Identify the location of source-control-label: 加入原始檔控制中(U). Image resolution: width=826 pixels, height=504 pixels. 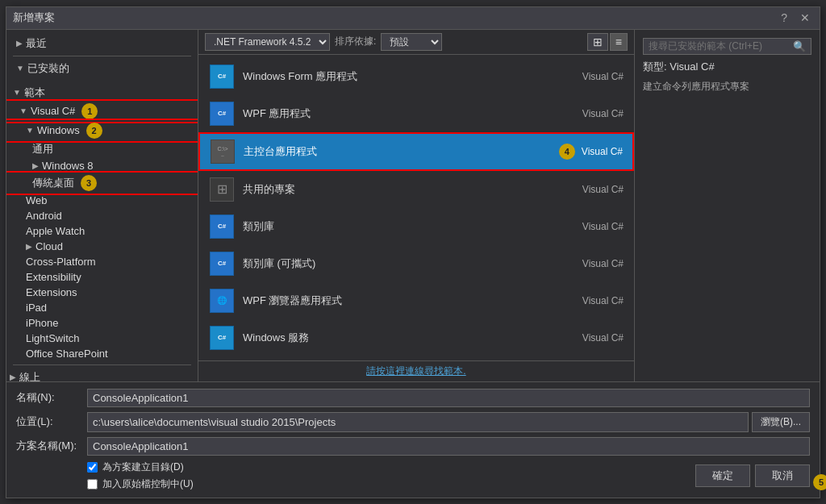
(148, 484).